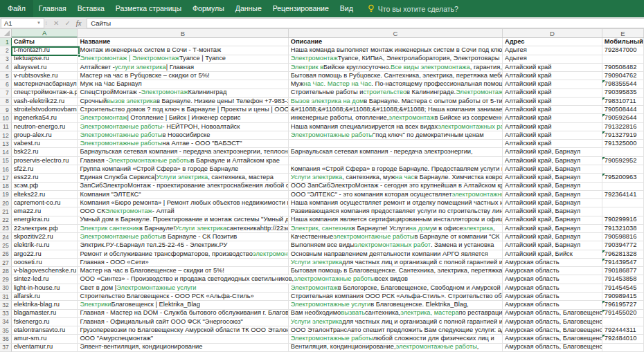  I want to click on cell-C18: ООО ЗапСибЭлектроМонтаж - сегодня это кр…, so click(396, 187).